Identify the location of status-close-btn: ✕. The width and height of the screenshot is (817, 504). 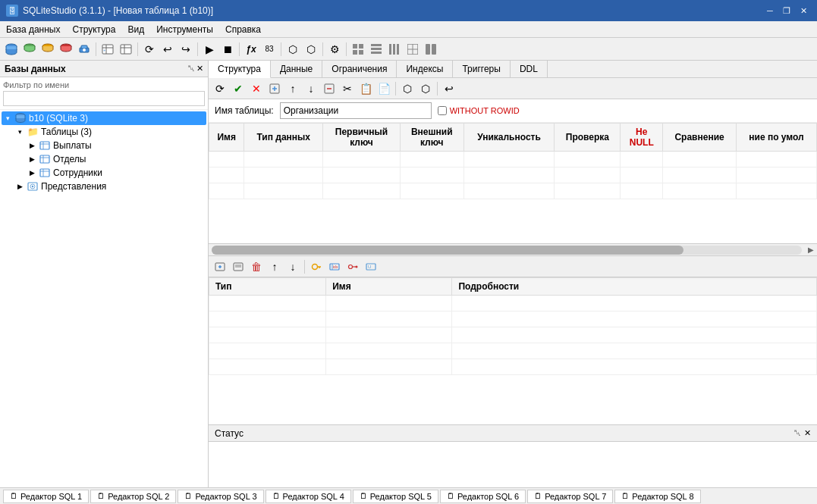
(807, 434).